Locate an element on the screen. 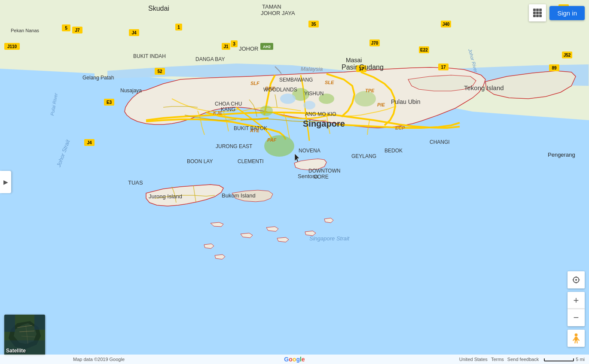  svg-text: SEMBAWANG is located at coordinates (296, 80).